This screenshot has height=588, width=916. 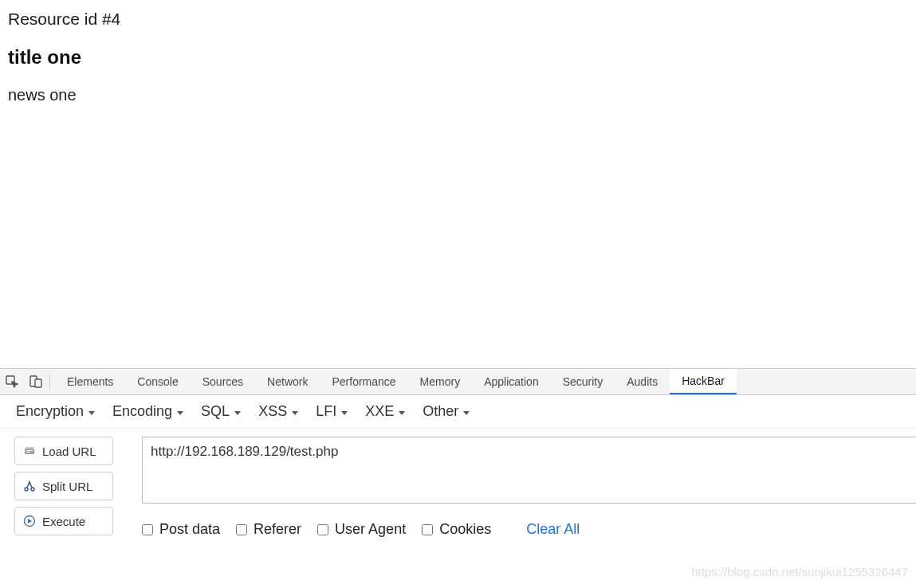 What do you see at coordinates (90, 382) in the screenshot?
I see `tab-elements: Elements` at bounding box center [90, 382].